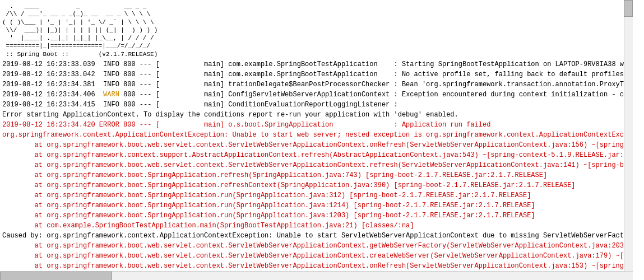 The width and height of the screenshot is (644, 280). Describe the element at coordinates (317, 64) in the screenshot. I see `log-line: 2019-08-12 16:23:33.039 INFO 800 --- [ m…` at that location.